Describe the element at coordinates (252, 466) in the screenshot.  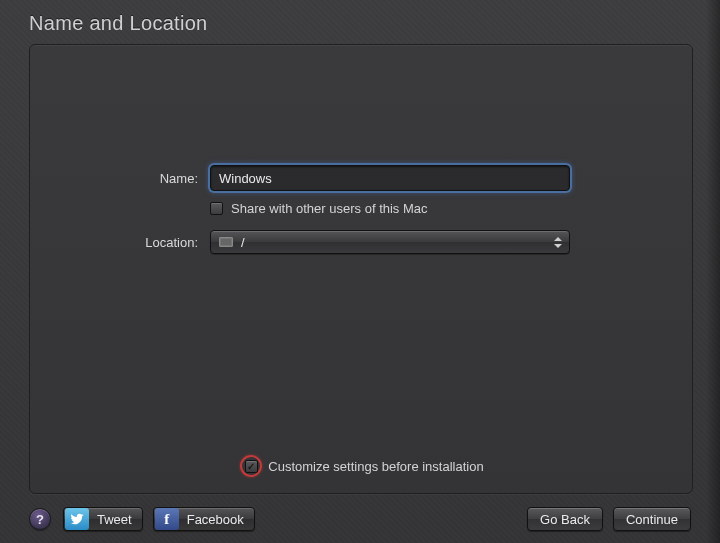
I see `customize-checkbox` at that location.